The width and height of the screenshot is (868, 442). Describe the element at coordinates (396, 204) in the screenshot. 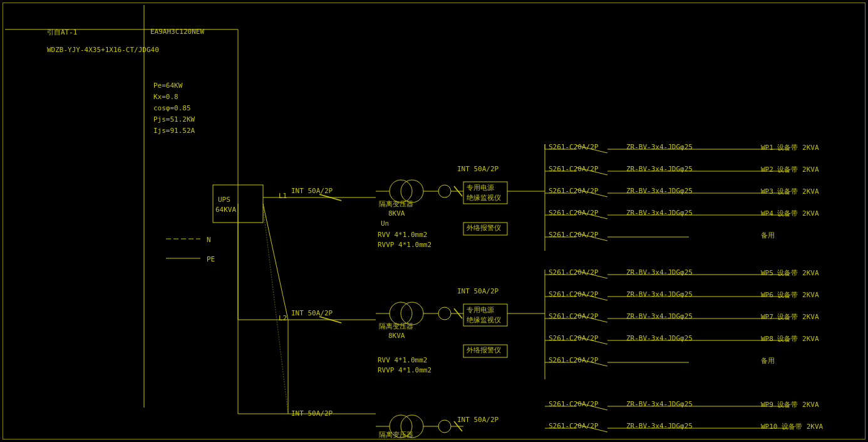

I see `trans1-label: 隔离变压器` at that location.